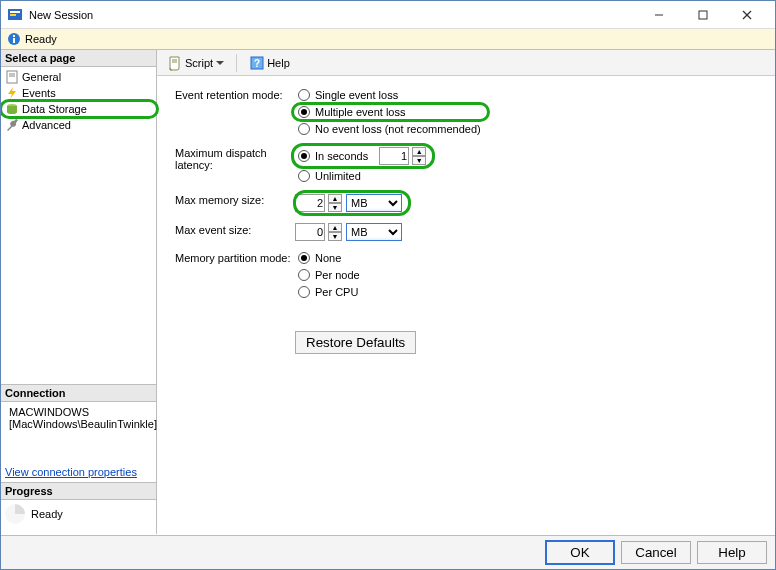  I want to click on script-button: Script, so click(196, 63).